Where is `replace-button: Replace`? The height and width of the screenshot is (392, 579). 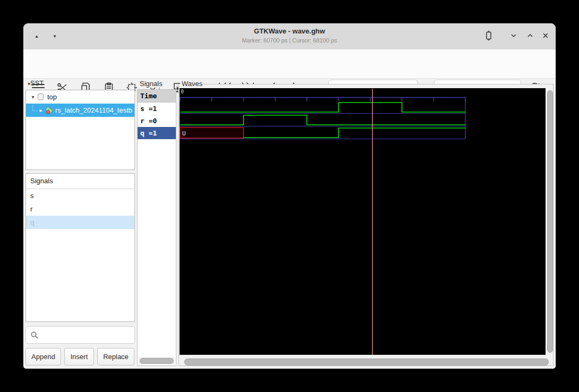
replace-button: Replace is located at coordinates (116, 357).